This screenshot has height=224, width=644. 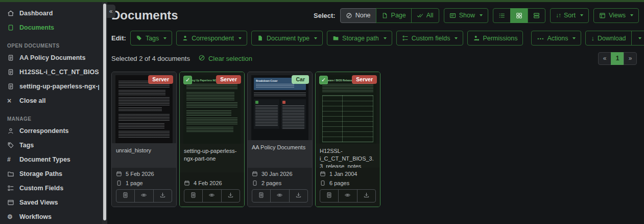 I want to click on sidebar-close-all: × Close all, so click(x=53, y=101).